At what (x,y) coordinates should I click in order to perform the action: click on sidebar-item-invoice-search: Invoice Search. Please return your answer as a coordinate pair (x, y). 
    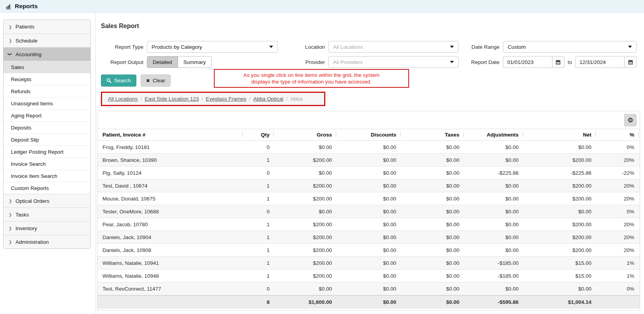
    Looking at the image, I should click on (47, 164).